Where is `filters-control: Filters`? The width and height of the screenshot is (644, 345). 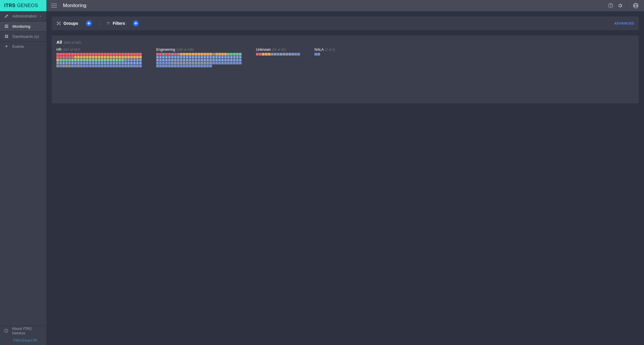
filters-control: Filters is located at coordinates (116, 23).